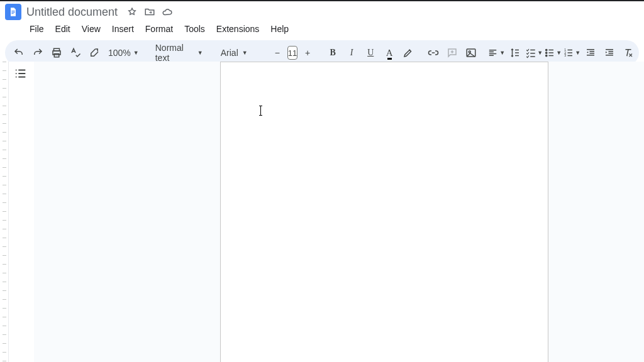 This screenshot has height=362, width=644. Describe the element at coordinates (292, 53) in the screenshot. I see `font-size-input: 11` at that location.